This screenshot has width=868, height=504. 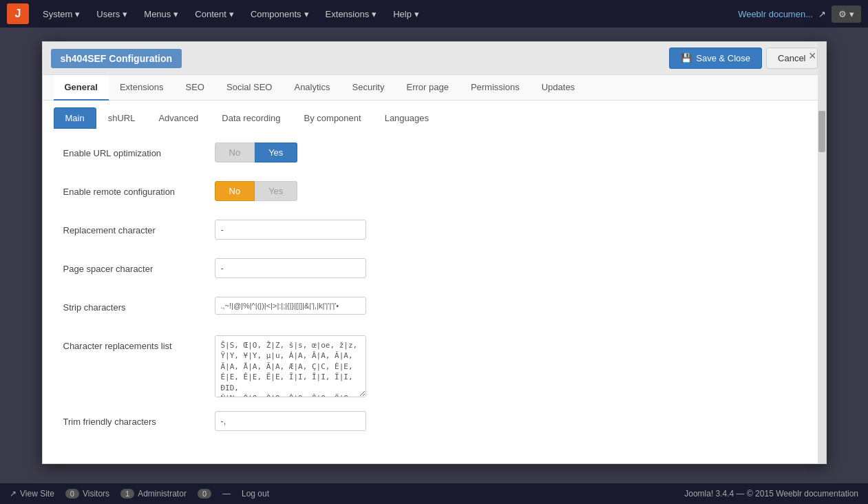 I want to click on modal-scrollbar, so click(x=822, y=253).